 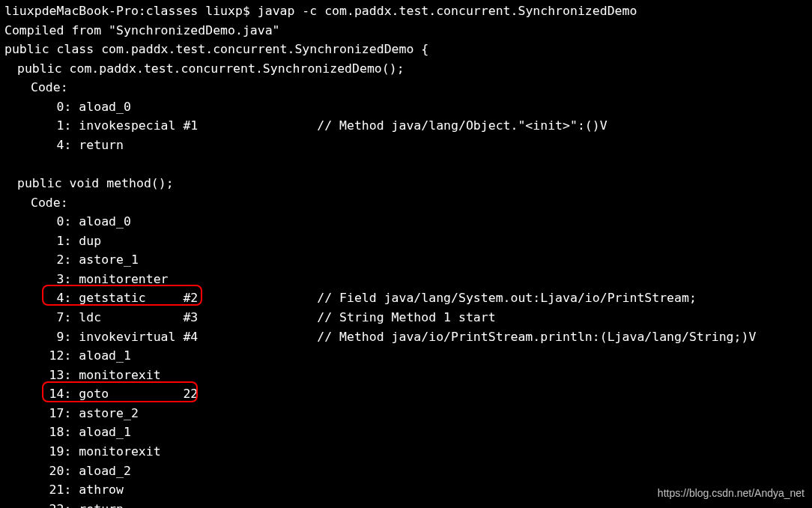 What do you see at coordinates (406, 279) in the screenshot?
I see `bytecode-instruction: 3: monitorenter` at bounding box center [406, 279].